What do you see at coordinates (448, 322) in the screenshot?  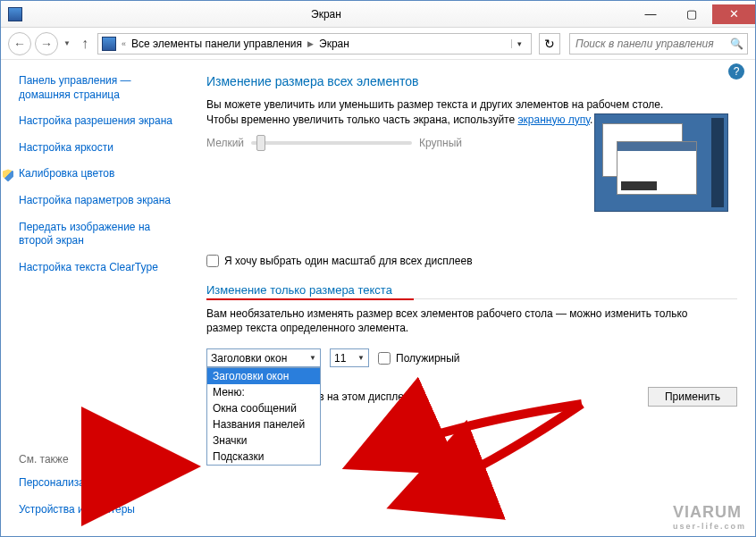 I see `text-size-description: Вам необязательно изменять размер всех э…` at bounding box center [448, 322].